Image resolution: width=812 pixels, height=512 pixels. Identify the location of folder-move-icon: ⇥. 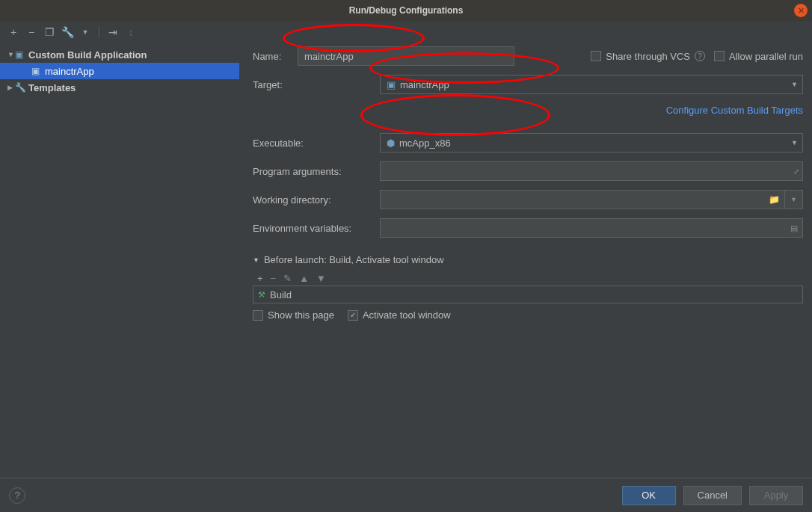
(113, 32).